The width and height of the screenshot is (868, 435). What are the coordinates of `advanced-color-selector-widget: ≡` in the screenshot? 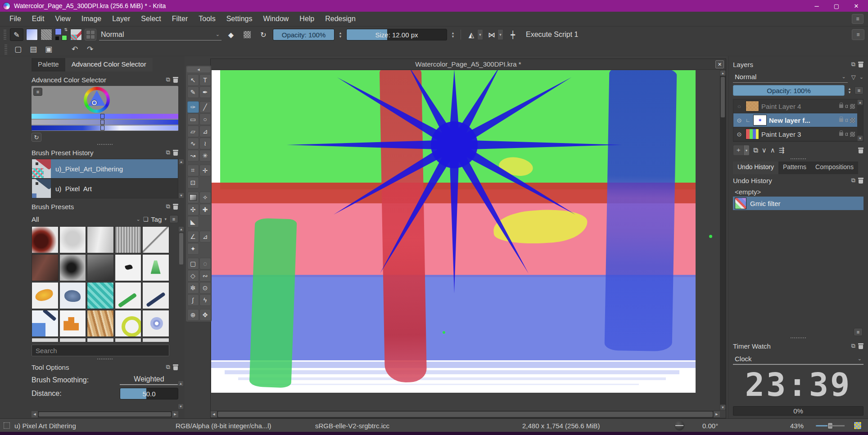 It's located at (105, 108).